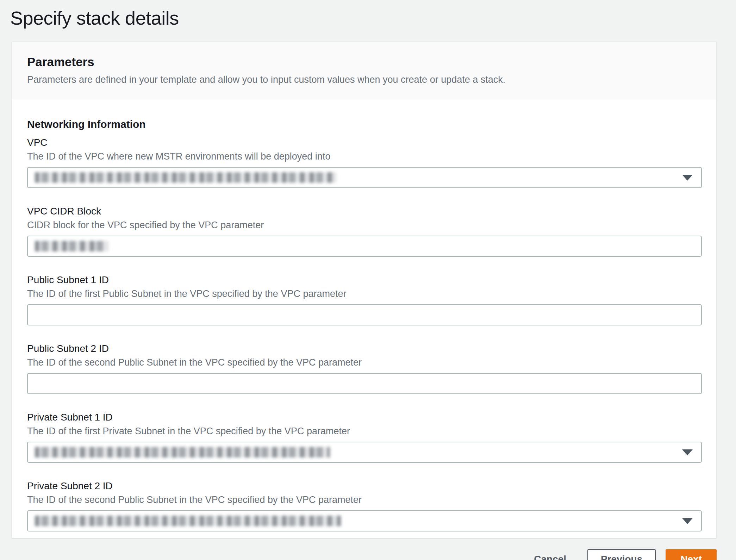 This screenshot has height=560, width=736. What do you see at coordinates (364, 211) in the screenshot?
I see `field-label: VPC CIDR Block` at bounding box center [364, 211].